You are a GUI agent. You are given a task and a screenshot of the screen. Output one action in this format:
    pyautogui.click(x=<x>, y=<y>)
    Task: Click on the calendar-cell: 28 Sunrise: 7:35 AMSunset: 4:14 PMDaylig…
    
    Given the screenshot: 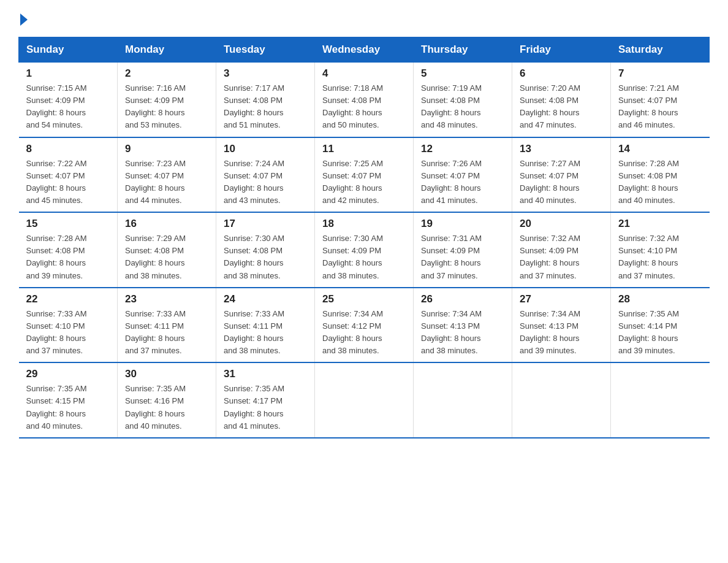 What is the action you would take?
    pyautogui.click(x=661, y=325)
    